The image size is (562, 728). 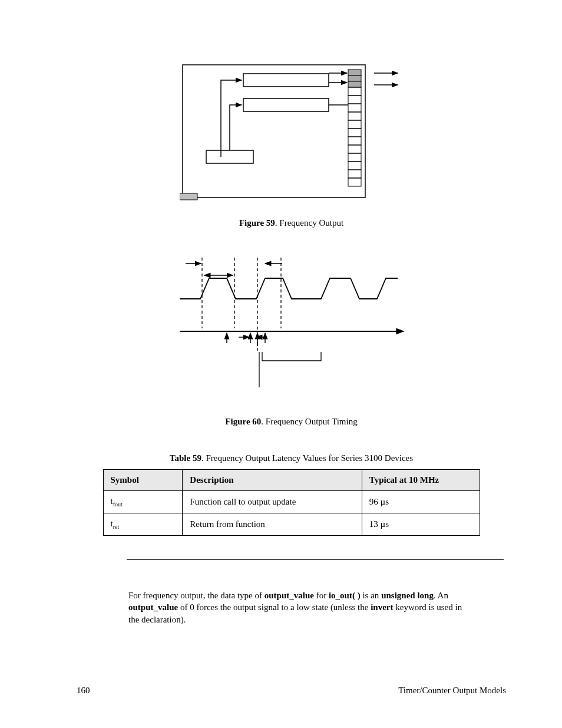 What do you see at coordinates (291, 502) in the screenshot?
I see `table-row: tfout Function call to output update 96 …` at bounding box center [291, 502].